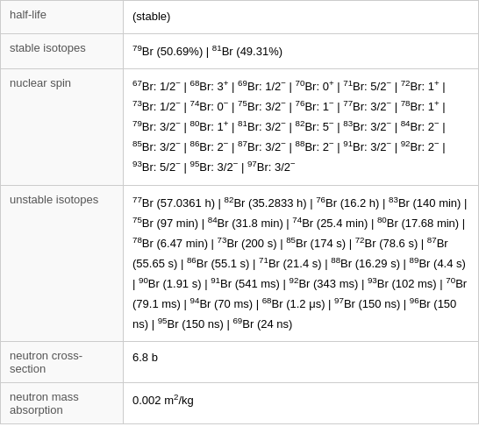 The height and width of the screenshot is (448, 479). Describe the element at coordinates (302, 18) in the screenshot. I see `row-content: (stable)` at that location.